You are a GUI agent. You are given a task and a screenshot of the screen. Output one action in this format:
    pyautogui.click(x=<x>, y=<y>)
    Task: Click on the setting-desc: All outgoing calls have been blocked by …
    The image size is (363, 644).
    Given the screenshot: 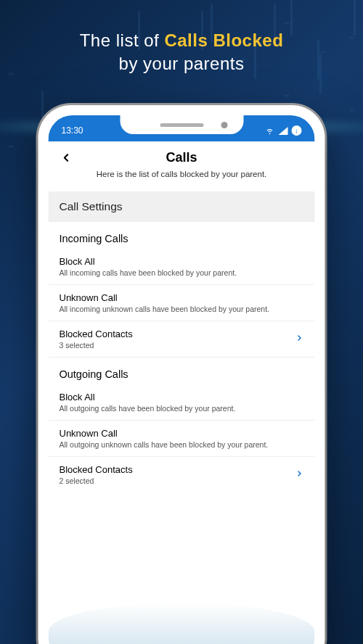 What is the action you would take?
    pyautogui.click(x=182, y=408)
    